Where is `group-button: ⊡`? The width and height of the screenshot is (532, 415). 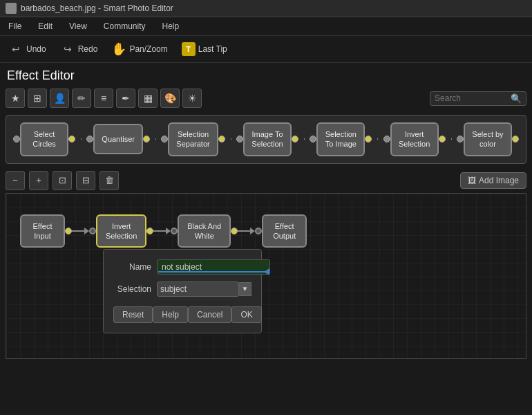 group-button: ⊡ is located at coordinates (62, 181).